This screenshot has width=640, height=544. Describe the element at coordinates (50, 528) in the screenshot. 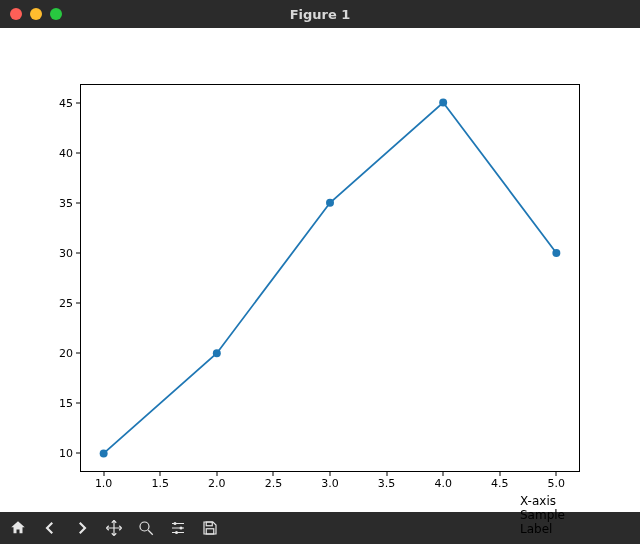

I see `back-button` at that location.